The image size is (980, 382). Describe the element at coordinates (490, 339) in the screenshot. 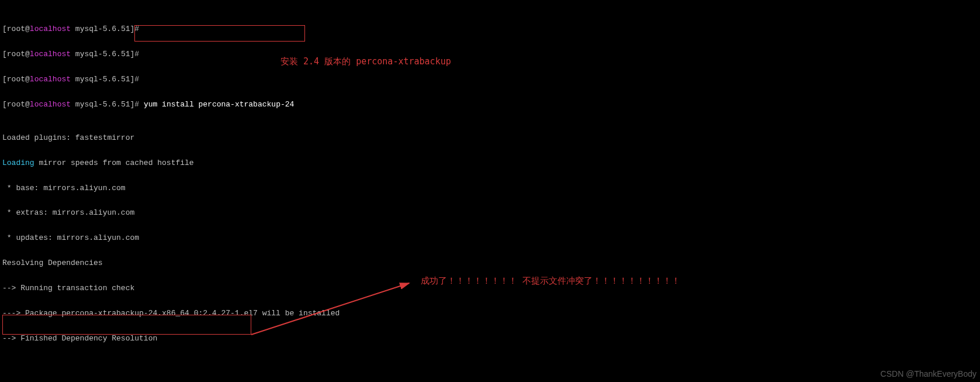

I see `output-line: --> Finished Dependency Resolution` at that location.